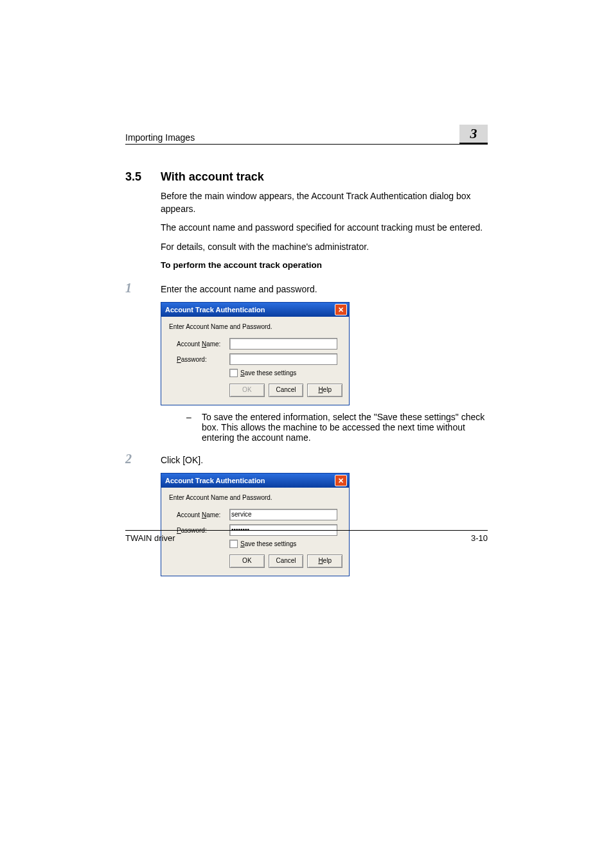 The image size is (613, 868). What do you see at coordinates (306, 536) in the screenshot?
I see `page-footer: TWAIN driver 3-10` at bounding box center [306, 536].